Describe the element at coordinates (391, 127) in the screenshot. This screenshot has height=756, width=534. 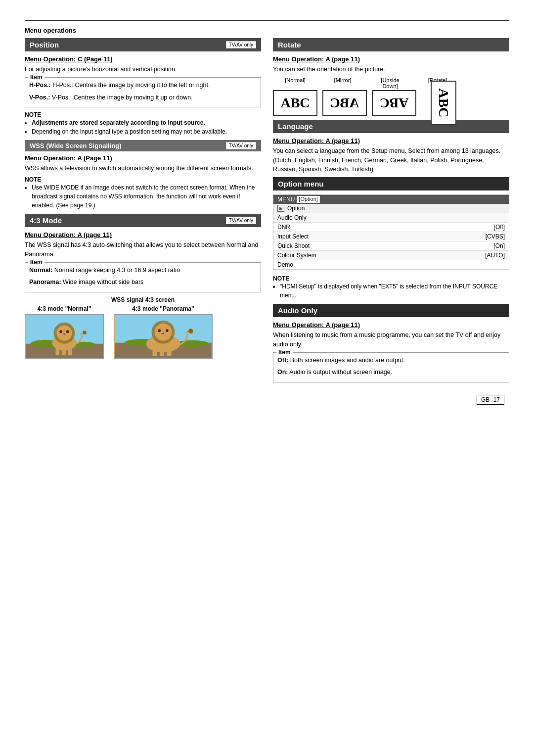
I see `language-section-header: Language` at that location.